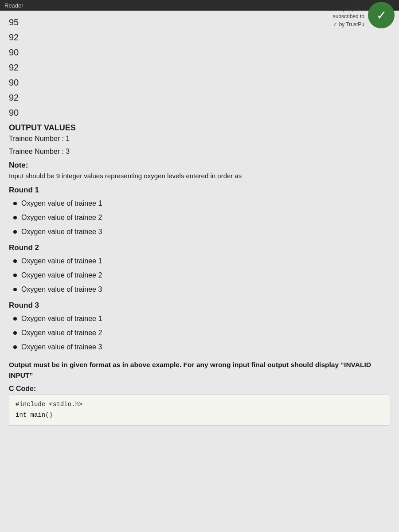  What do you see at coordinates (200, 141) in the screenshot?
I see `output-values-section: OUTPUT VALUES Trainee Number : 1 Trainee…` at bounding box center [200, 141].